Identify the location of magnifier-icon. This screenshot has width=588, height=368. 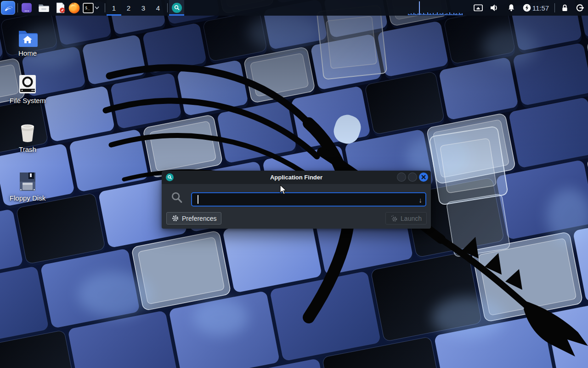
(177, 8).